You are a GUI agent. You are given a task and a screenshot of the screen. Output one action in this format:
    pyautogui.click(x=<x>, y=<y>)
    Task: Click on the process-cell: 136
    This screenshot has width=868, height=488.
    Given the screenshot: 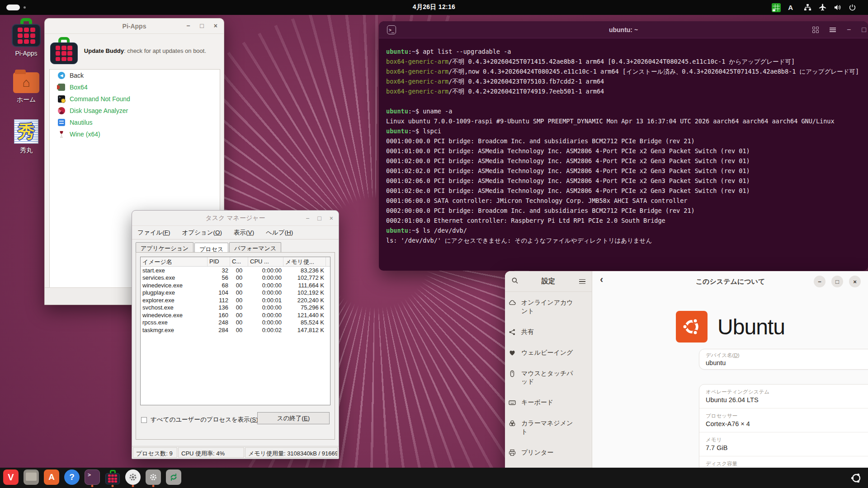 What is the action you would take?
    pyautogui.click(x=219, y=307)
    